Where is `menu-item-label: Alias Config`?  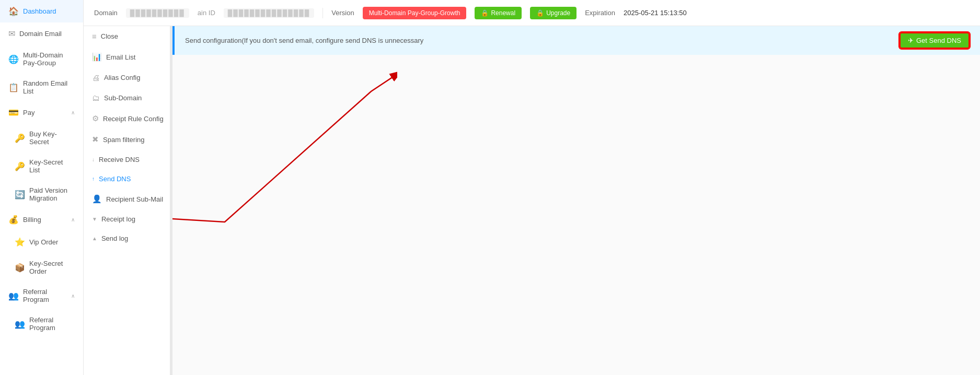
menu-item-label: Alias Config is located at coordinates (122, 77).